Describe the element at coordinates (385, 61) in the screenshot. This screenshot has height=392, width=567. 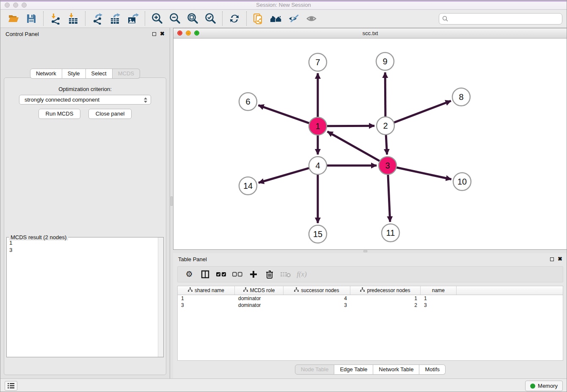
I see `node-9: 9` at that location.